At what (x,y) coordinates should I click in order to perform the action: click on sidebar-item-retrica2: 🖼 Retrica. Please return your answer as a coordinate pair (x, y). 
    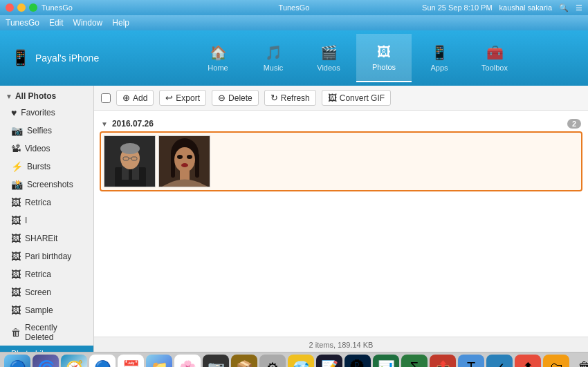
    Looking at the image, I should click on (47, 274).